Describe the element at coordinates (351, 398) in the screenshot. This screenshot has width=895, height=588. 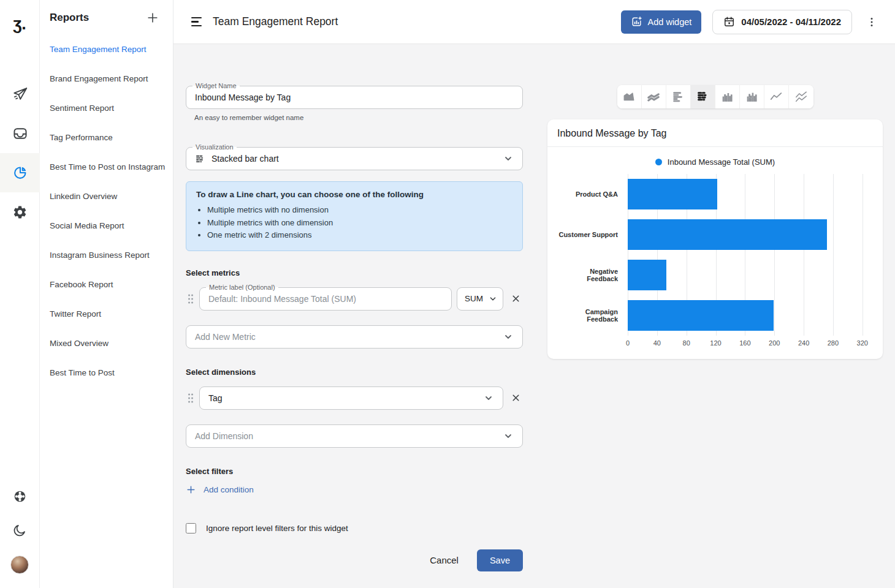
I see `dimension-select: Tag` at that location.